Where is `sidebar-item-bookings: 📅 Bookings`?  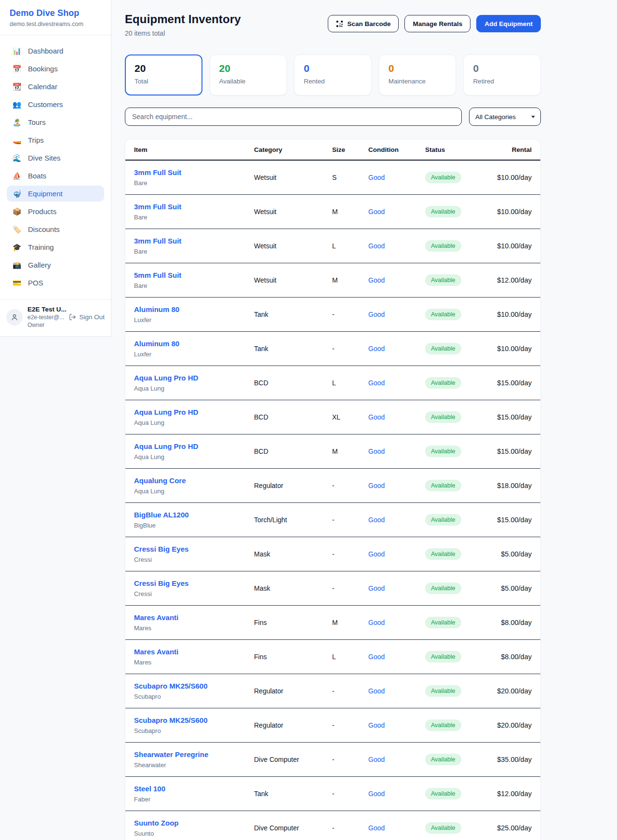 sidebar-item-bookings: 📅 Bookings is located at coordinates (55, 68).